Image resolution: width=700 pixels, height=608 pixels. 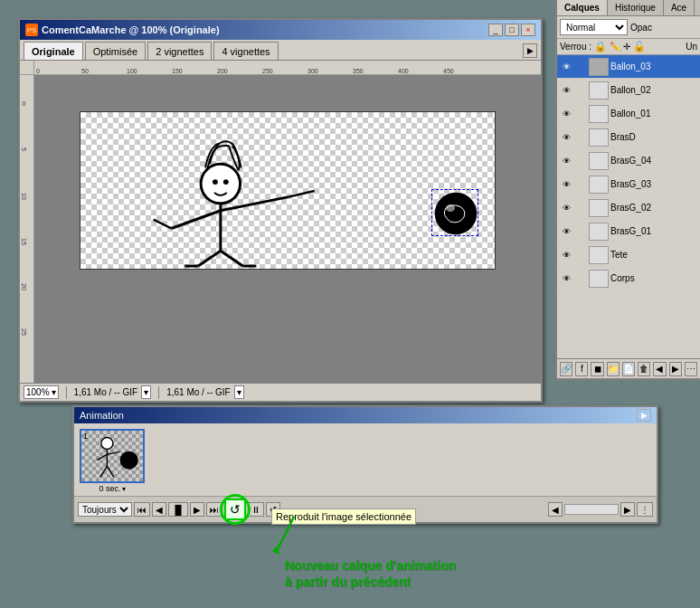 What do you see at coordinates (644, 369) in the screenshot?
I see `delete-layer-btn: 🗑` at bounding box center [644, 369].